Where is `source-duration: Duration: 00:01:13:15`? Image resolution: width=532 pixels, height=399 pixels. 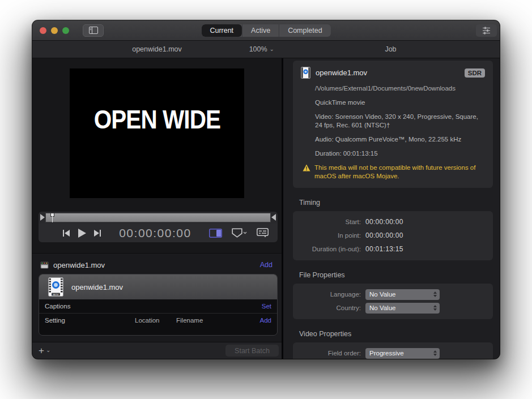 source-duration: Duration: 00:01:13:15 is located at coordinates (400, 154).